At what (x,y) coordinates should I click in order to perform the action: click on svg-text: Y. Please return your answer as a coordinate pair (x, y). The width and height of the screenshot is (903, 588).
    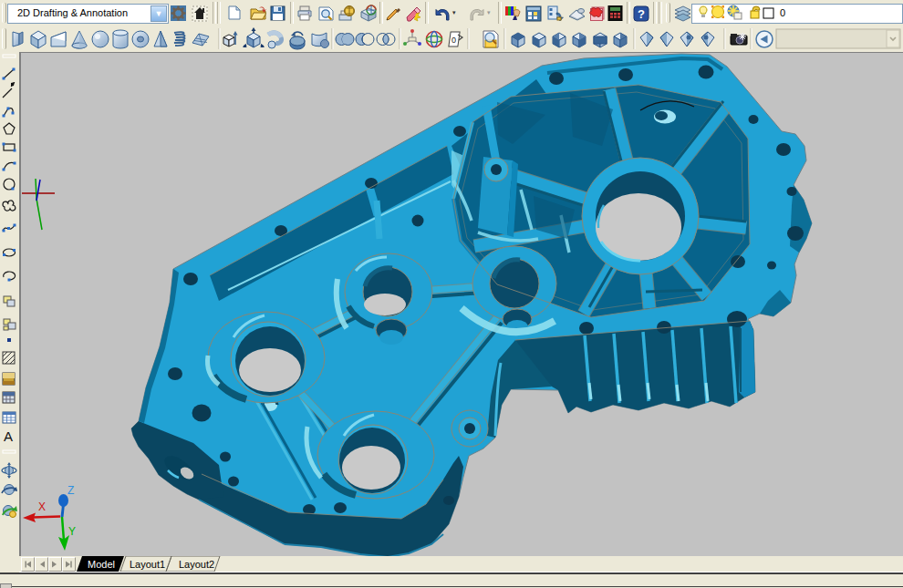
    Looking at the image, I should click on (72, 531).